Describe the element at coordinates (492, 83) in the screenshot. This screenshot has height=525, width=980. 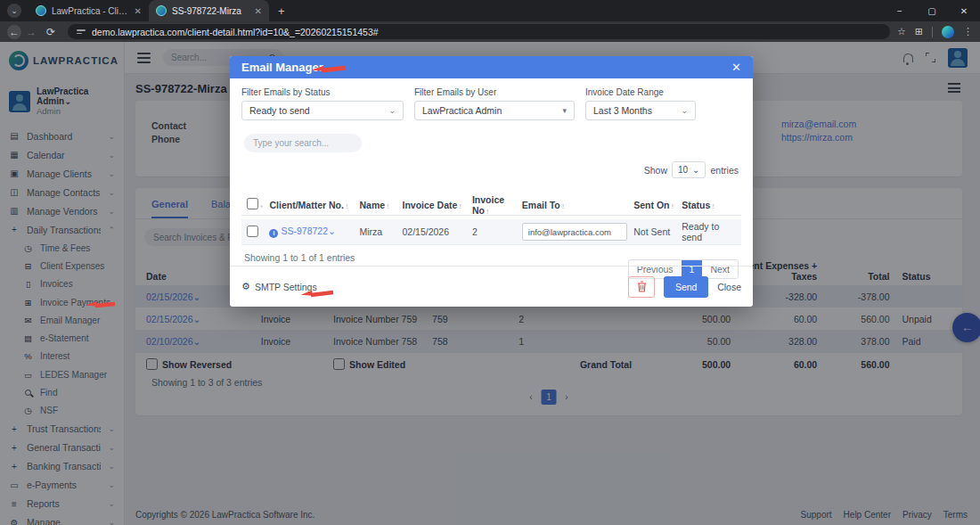
I see `modal-body: Filter Emails by Status Ready to send⌄ F…` at that location.